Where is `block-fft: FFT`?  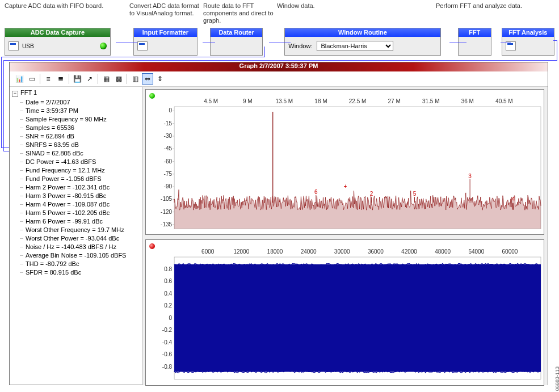
block-fft: FFT is located at coordinates (474, 42).